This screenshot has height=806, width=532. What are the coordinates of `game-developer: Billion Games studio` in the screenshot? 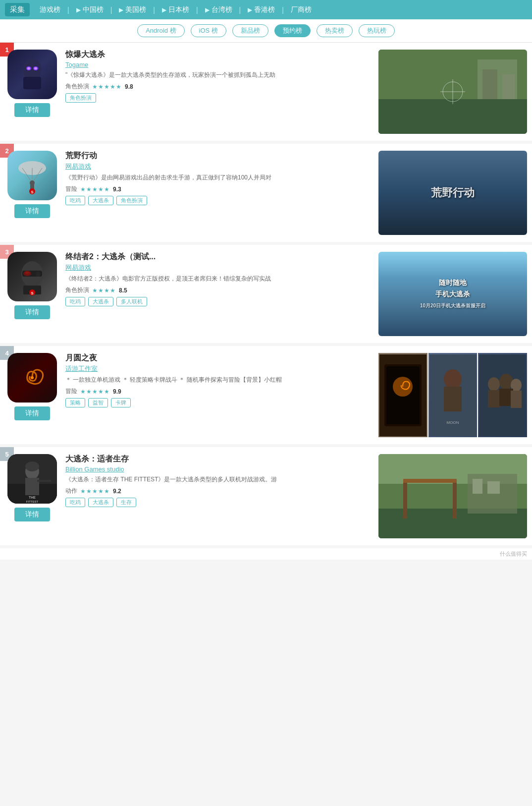 It's located at (219, 469).